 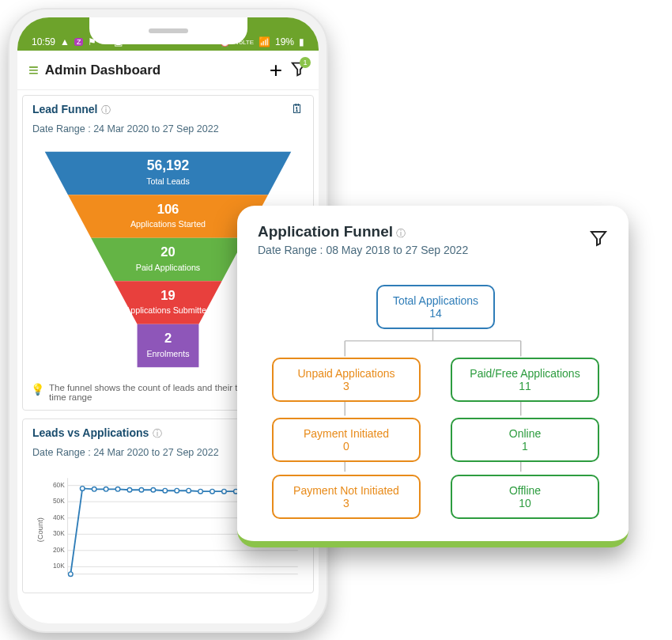 What do you see at coordinates (598, 240) in the screenshot?
I see `filter-button` at bounding box center [598, 240].